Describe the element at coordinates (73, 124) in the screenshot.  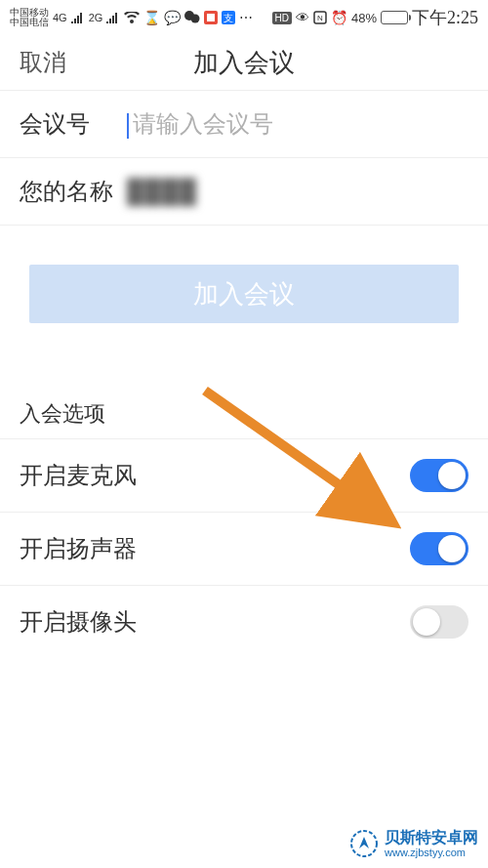
I see `meeting-id-label: 会议号` at that location.